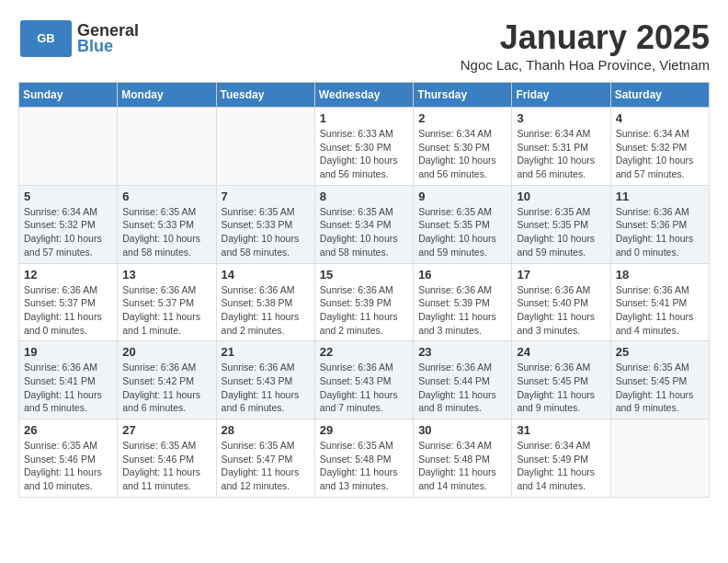 This screenshot has width=728, height=563. I want to click on calendar-cell: 15Sunrise: 6:36 AM Sunset: 5:39 PM Dayli…, so click(364, 302).